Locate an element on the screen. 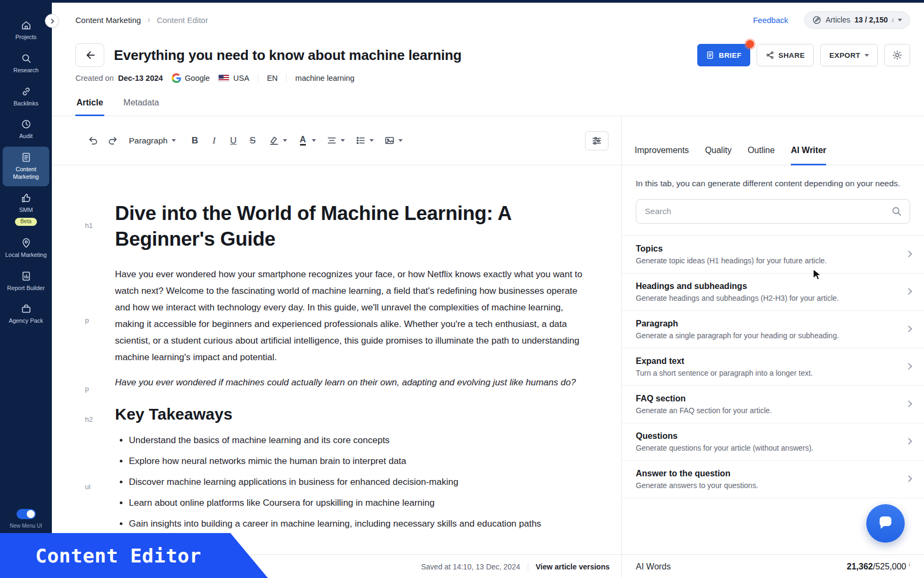 The image size is (924, 578). tool-headings-subheadings: Headings and subheadings Generate headin… is located at coordinates (773, 292).